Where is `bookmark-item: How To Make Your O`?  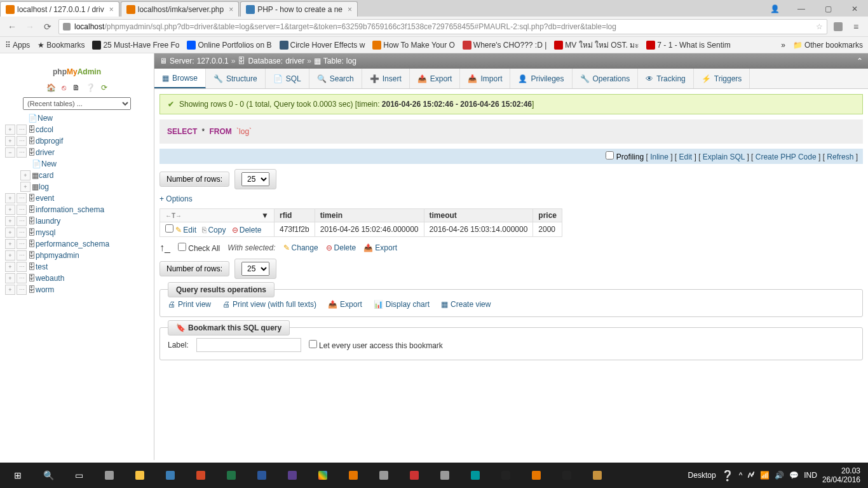 bookmark-item: How To Make Your O is located at coordinates (414, 45).